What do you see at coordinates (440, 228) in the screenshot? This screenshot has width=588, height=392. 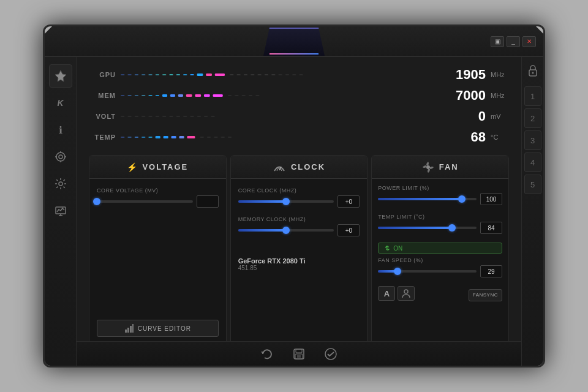 I see `temp-limit-control: 84` at bounding box center [440, 228].